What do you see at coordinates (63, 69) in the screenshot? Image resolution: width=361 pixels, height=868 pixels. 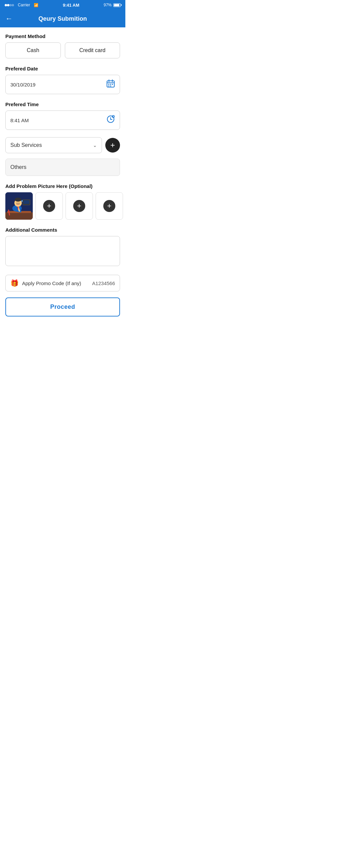 I see `preferred-date-label: Prefered Date` at bounding box center [63, 69].